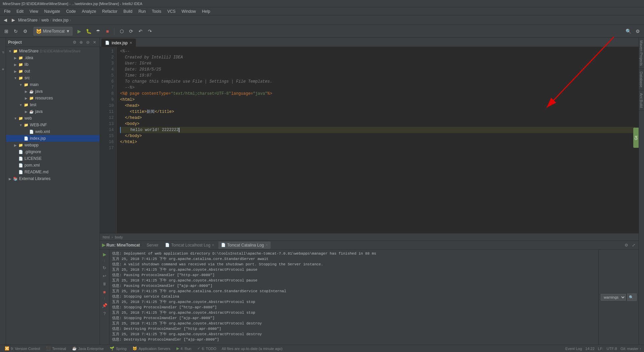  Describe the element at coordinates (105, 254) in the screenshot. I see `bottom-run-icon: ▶` at that location.